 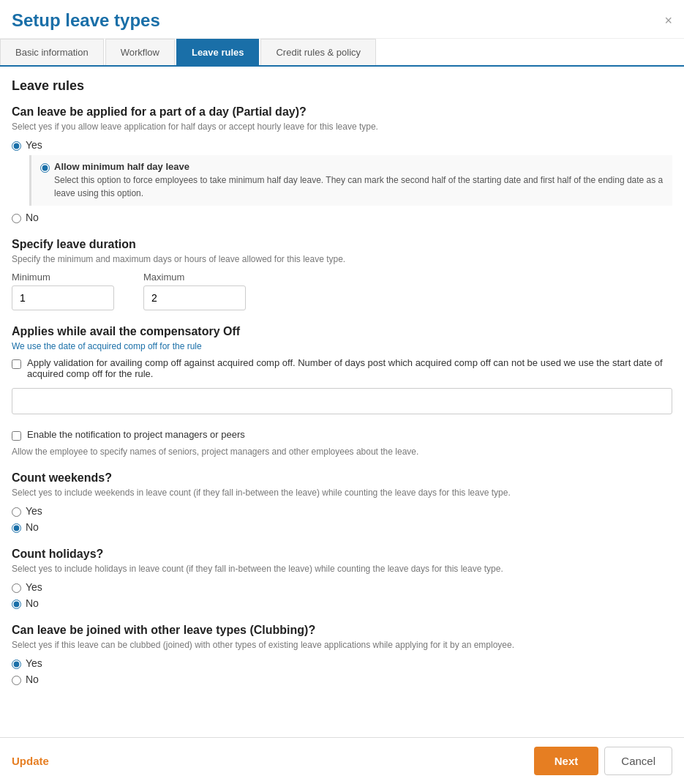 I want to click on maximum-input, so click(x=195, y=298).